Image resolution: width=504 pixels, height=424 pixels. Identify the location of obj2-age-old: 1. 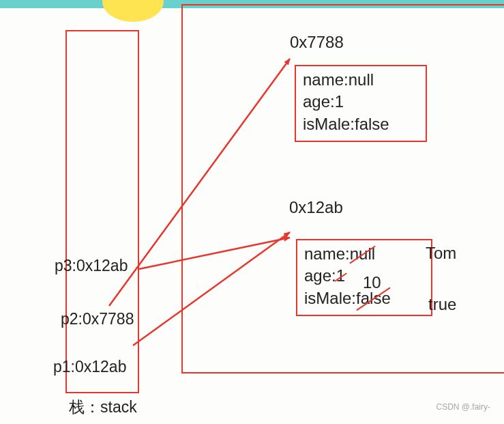
(341, 276).